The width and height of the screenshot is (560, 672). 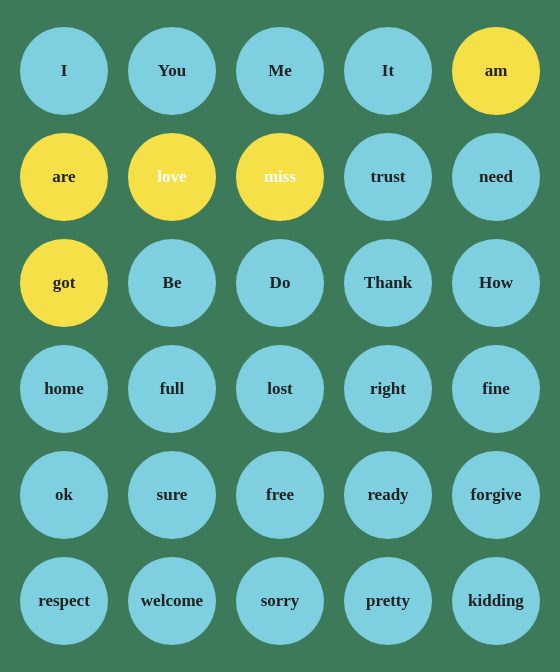 I want to click on word-bubble-got: got, so click(x=64, y=283).